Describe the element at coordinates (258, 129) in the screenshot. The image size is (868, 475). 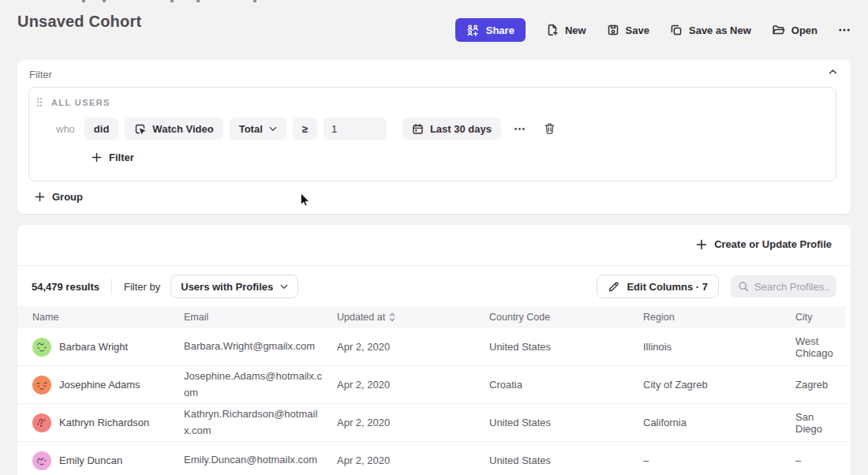
I see `aggregation-chip: Total` at that location.